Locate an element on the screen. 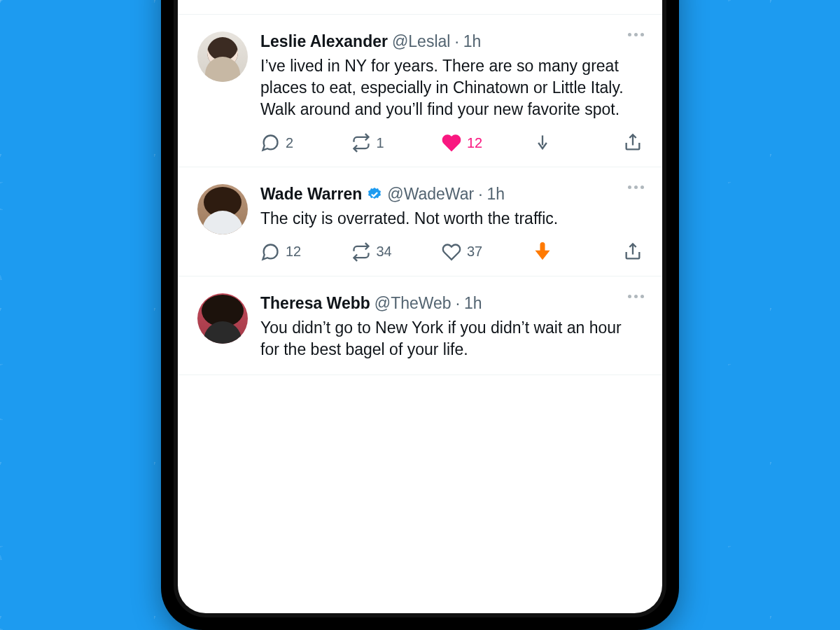 This screenshot has width=840, height=630. tweet-text: You didn’t go to New York if you didn’t … is located at coordinates (451, 339).